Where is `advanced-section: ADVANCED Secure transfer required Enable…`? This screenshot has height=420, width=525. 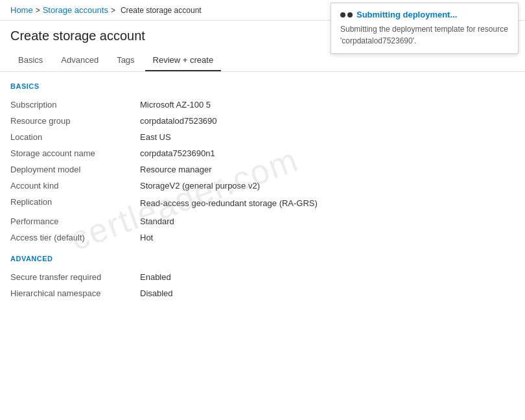
advanced-section: ADVANCED Secure transfer required Enable… is located at coordinates (262, 278).